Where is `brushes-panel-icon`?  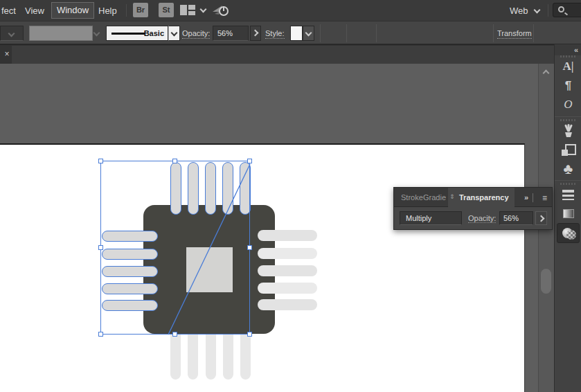
brushes-panel-icon is located at coordinates (568, 132).